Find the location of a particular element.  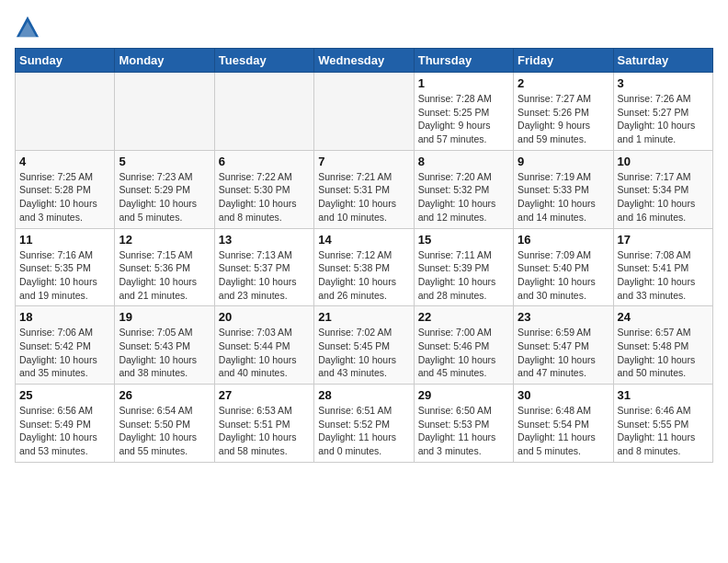

day-info: Sunrise: 7:17 AMSunset: 5:34 PMDaylight:… is located at coordinates (664, 197).